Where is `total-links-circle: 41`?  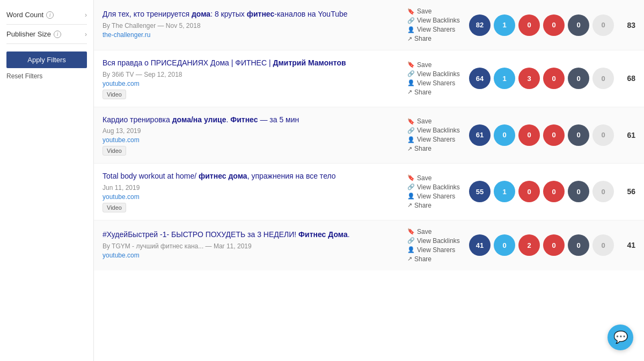
total-links-circle: 41 is located at coordinates (480, 245).